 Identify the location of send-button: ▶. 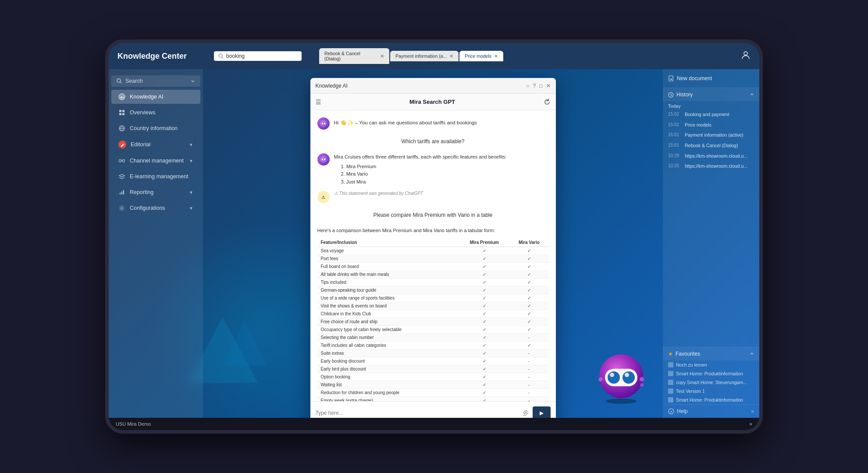
(542, 413).